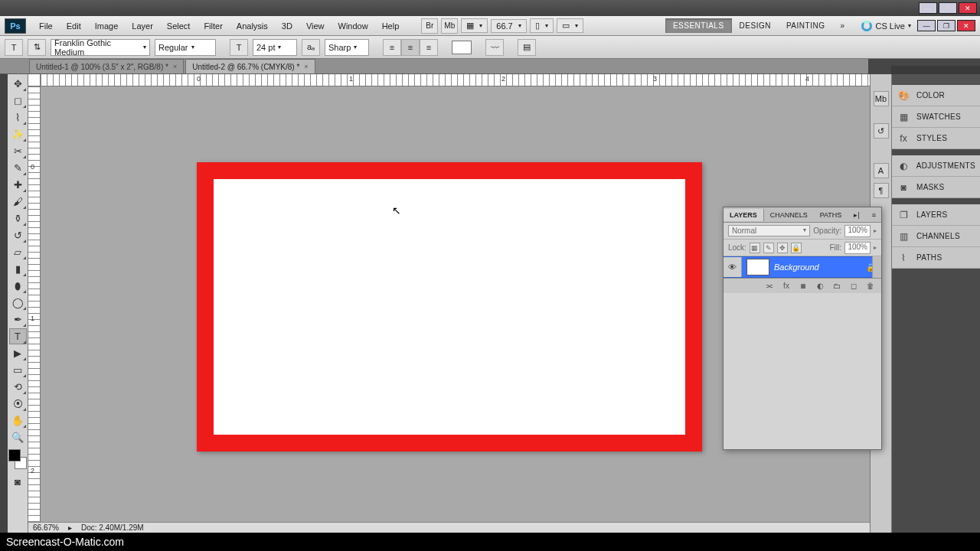 The height and width of the screenshot is (551, 980). Describe the element at coordinates (462, 47) in the screenshot. I see `text-color-swatch` at that location.